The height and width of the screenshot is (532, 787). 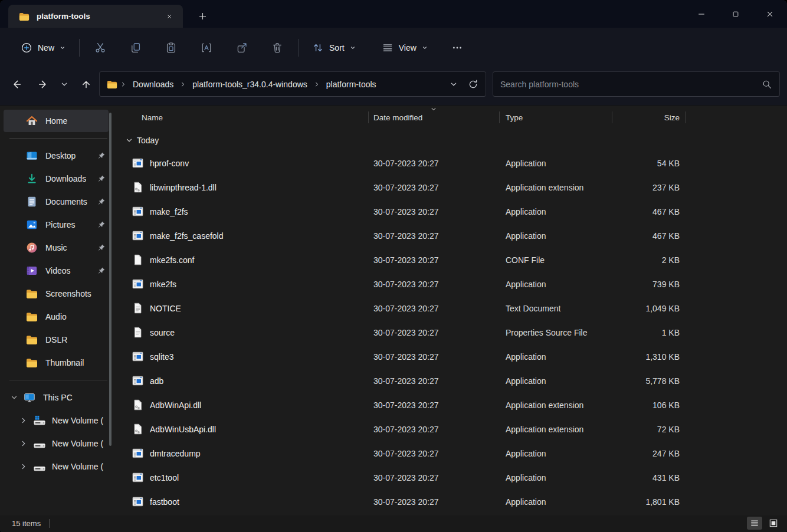 I want to click on sidebar-item-pictures: Pictures, so click(x=56, y=225).